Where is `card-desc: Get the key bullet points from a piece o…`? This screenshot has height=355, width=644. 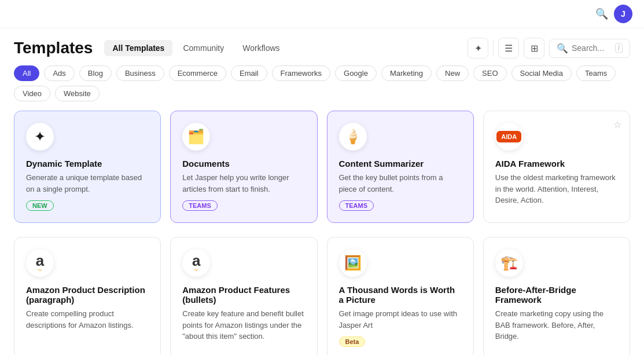 card-desc: Get the key bullet points from a piece o… is located at coordinates (400, 183).